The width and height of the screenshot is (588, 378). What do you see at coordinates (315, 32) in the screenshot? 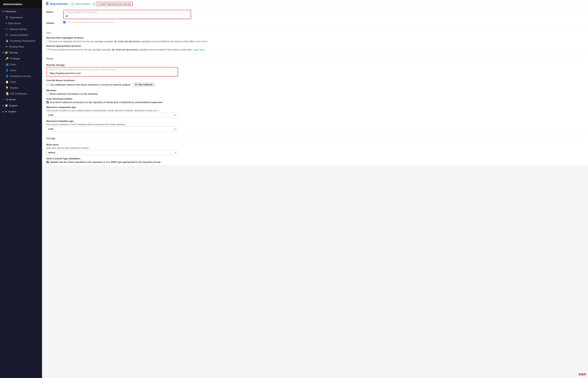
I see `npm-label: npm` at bounding box center [315, 32].